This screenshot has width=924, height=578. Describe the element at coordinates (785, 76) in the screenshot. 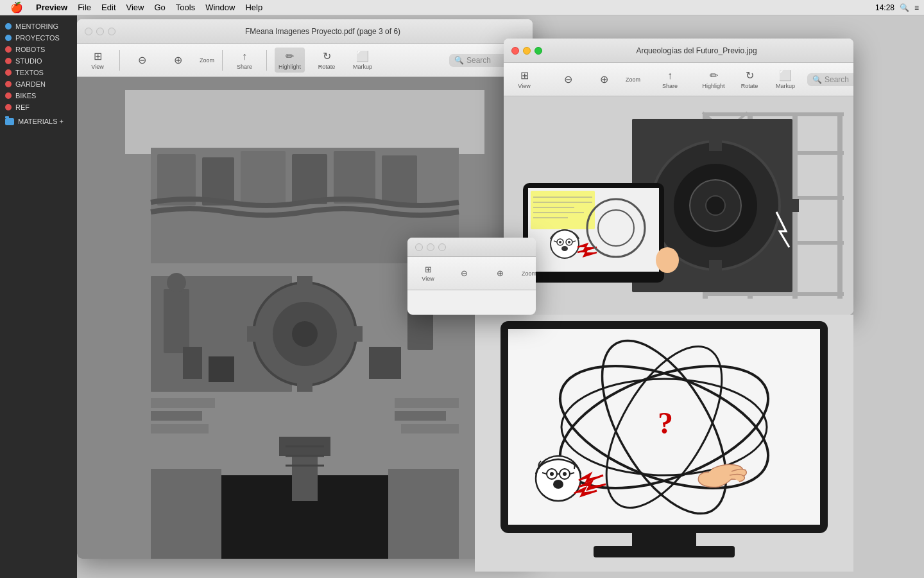

I see `markup-icon-img: ⬜` at that location.